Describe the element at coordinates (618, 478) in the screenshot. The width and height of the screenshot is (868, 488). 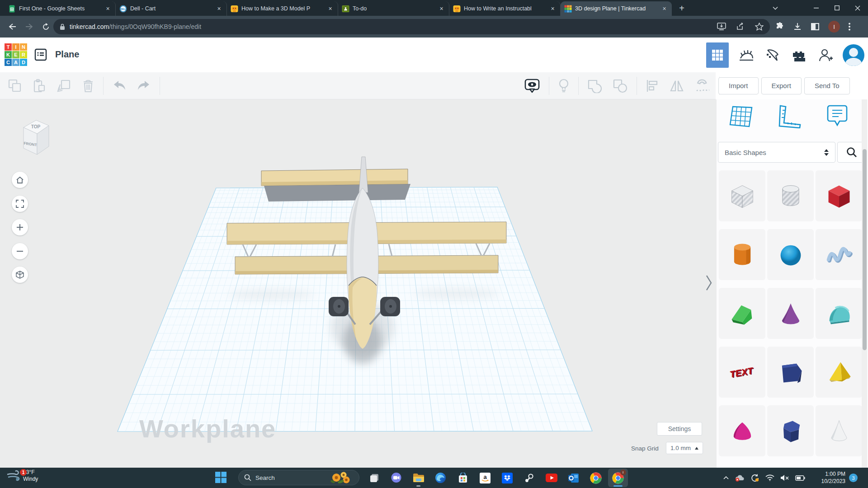
I see `taskbar-app-chrome-active: I` at that location.